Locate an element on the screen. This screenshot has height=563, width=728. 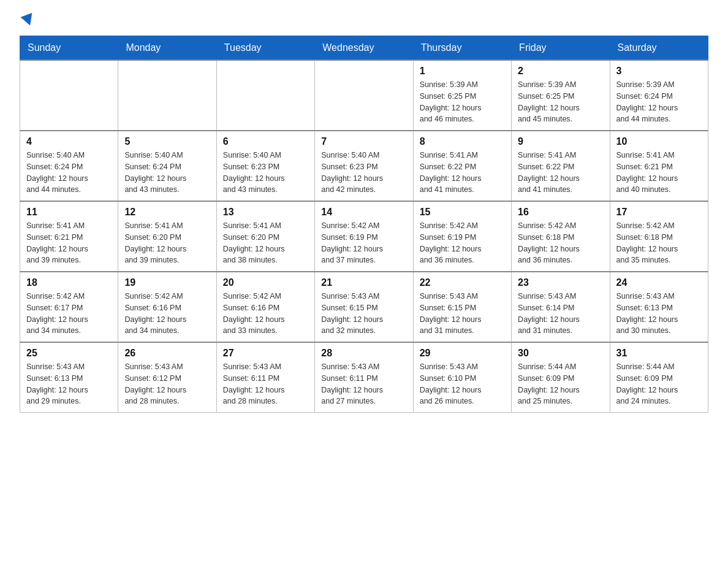
calendar-cell: 19Sunrise: 5:42 AM Sunset: 6:16 PM Dayli… is located at coordinates (167, 307).